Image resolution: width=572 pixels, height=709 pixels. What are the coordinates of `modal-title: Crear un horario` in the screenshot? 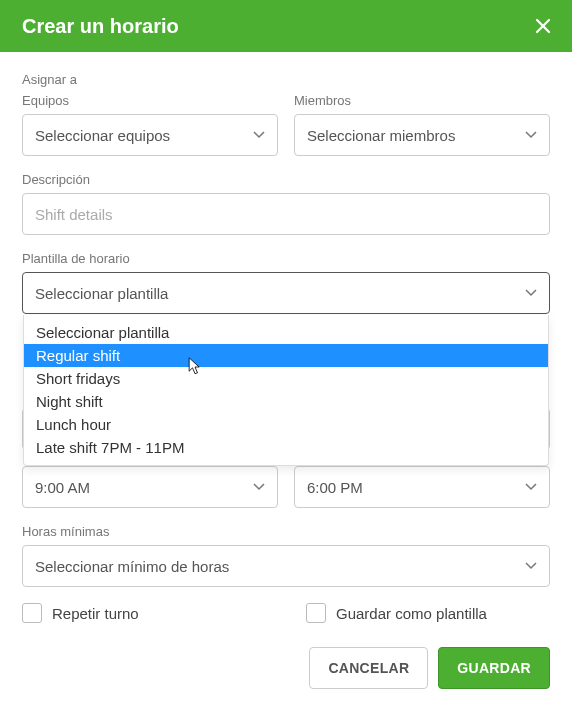 It's located at (100, 26).